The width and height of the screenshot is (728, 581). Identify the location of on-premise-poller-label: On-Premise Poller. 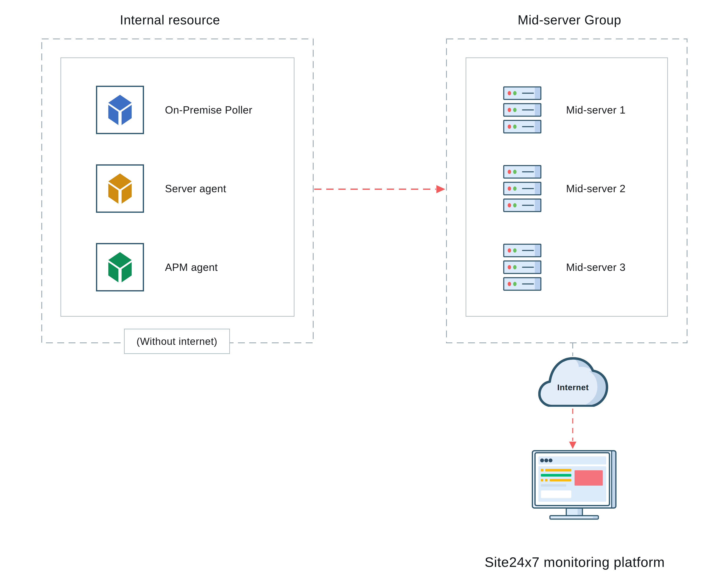
(209, 110).